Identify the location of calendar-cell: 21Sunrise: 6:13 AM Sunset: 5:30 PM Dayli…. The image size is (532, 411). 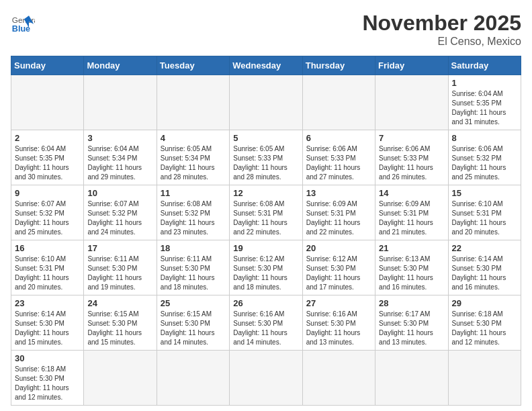
(412, 268).